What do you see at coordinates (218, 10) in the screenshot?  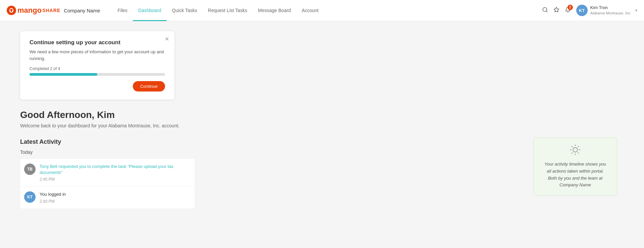 I see `main-nav: Files Dashboard Quick Tasks Request List…` at bounding box center [218, 10].